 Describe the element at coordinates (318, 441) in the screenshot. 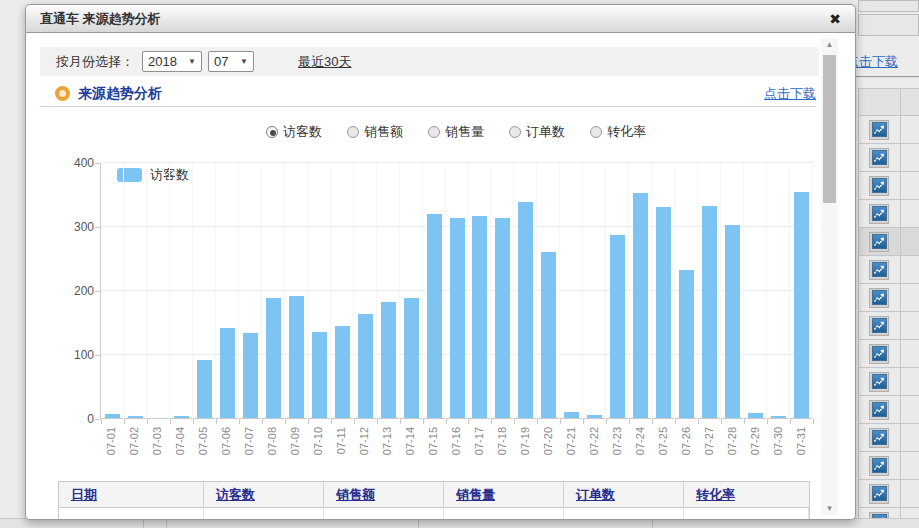

I see `x-axis-label: 07-10` at that location.